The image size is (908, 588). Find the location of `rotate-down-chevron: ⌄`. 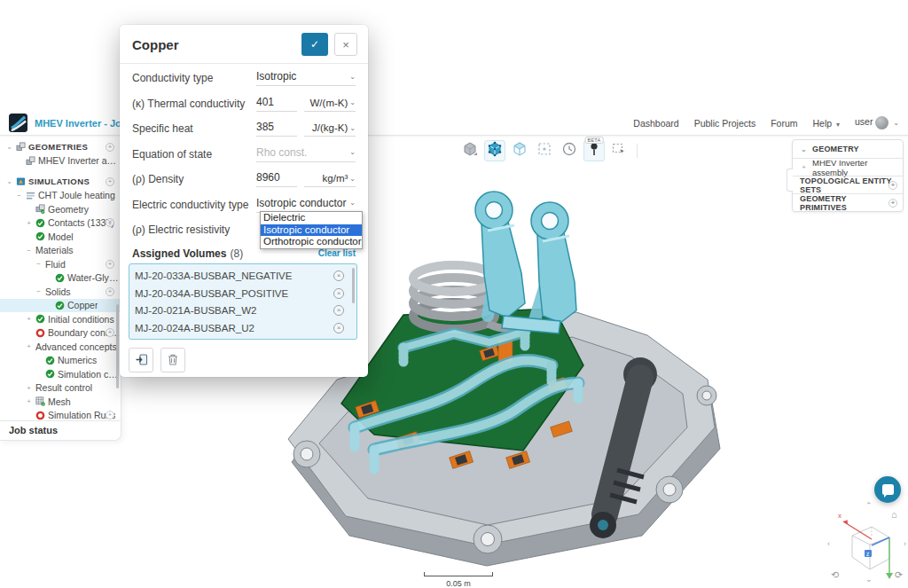

rotate-down-chevron: ⌄ is located at coordinates (869, 579).